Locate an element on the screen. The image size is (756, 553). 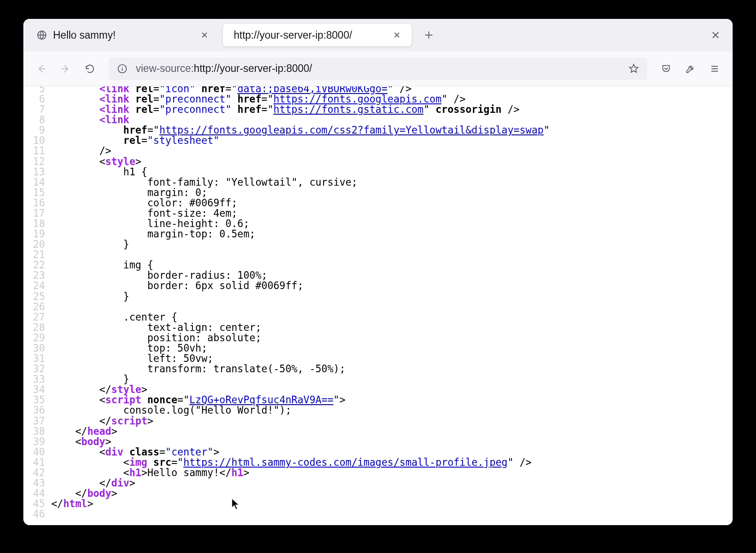
url-text: view-source:http://your-server-ip:8000/ is located at coordinates (378, 68).